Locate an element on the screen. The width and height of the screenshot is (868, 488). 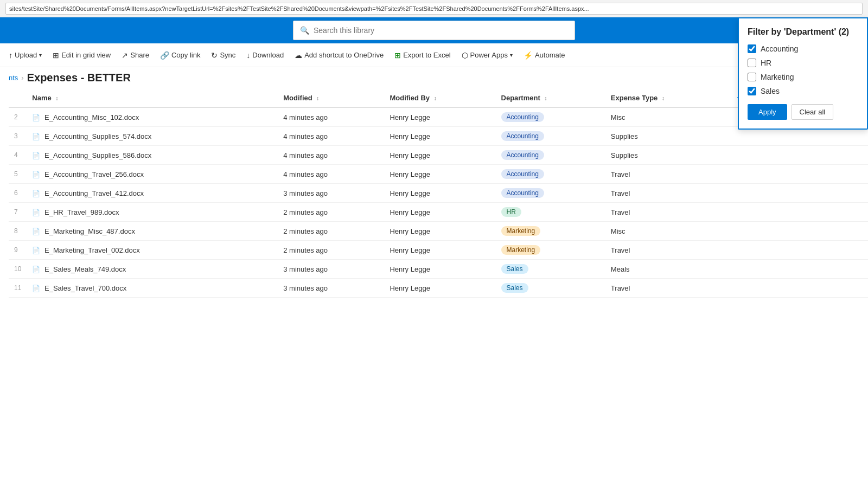
add-shortcut-button: ☁ Add shortcut to OneDrive is located at coordinates (339, 55).